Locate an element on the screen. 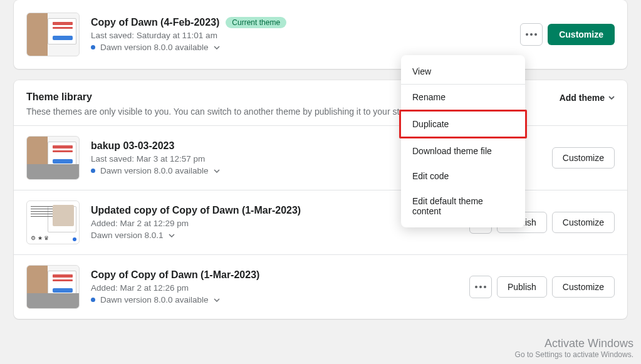  watermark-sub: Go to Settings to activate Windows. is located at coordinates (574, 355).